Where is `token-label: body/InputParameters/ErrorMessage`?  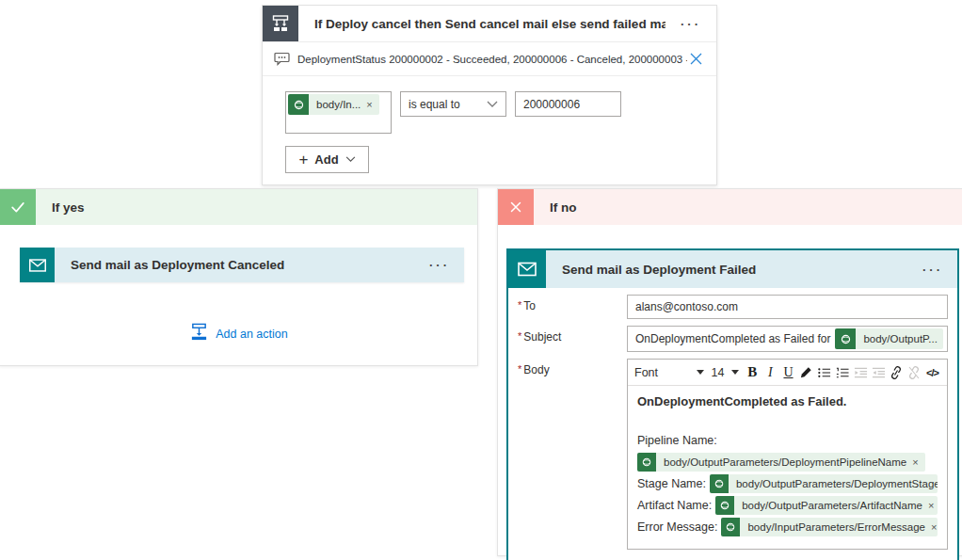
token-label: body/InputParameters/ErrorMessage is located at coordinates (836, 527).